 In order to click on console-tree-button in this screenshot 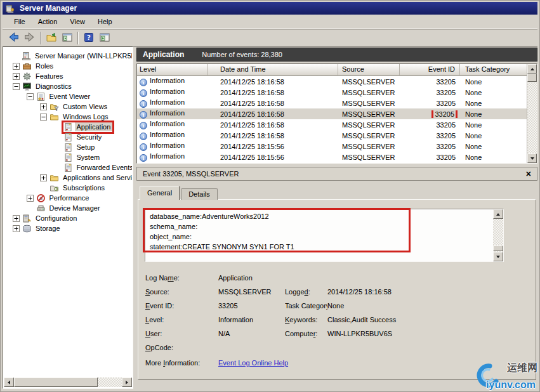, I will do `click(67, 38)`.